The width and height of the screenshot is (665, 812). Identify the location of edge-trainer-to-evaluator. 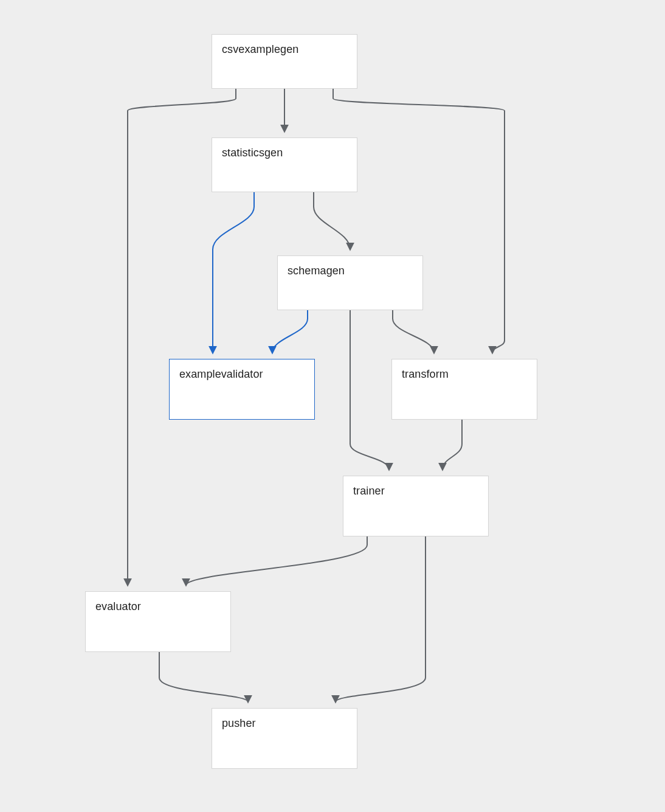
(277, 561).